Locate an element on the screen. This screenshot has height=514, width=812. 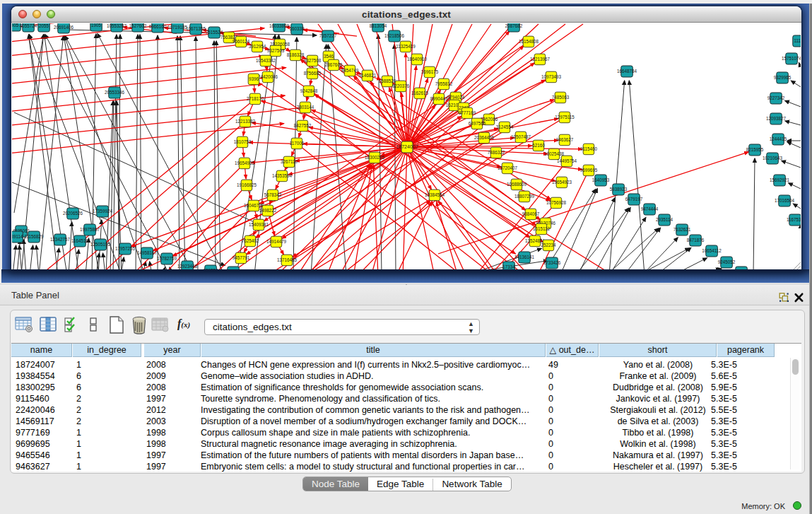
svg-text: 129234 is located at coordinates (211, 269).